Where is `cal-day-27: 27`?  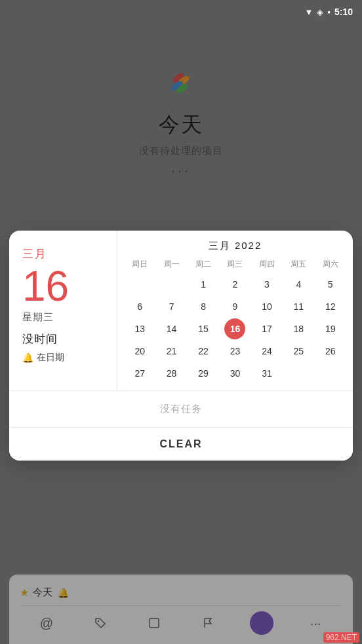 cal-day-27: 27 is located at coordinates (140, 373).